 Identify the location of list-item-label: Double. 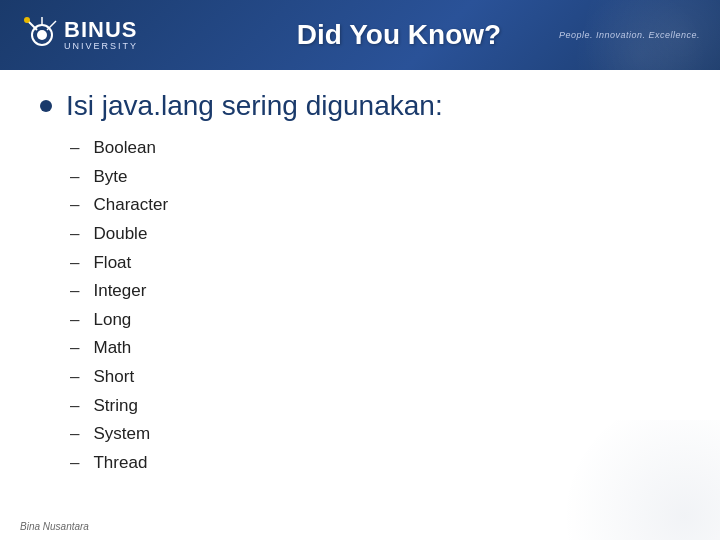
(120, 234).